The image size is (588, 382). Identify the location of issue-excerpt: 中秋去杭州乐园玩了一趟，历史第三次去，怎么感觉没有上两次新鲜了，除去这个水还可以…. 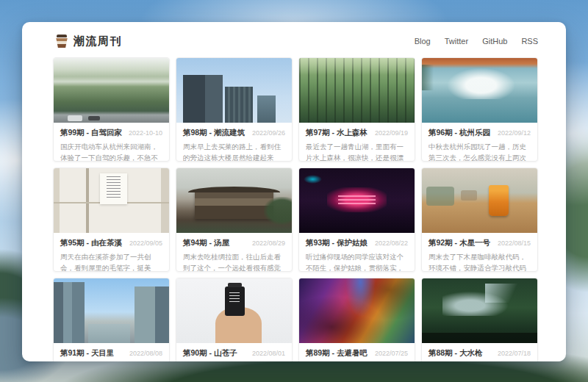
(479, 151).